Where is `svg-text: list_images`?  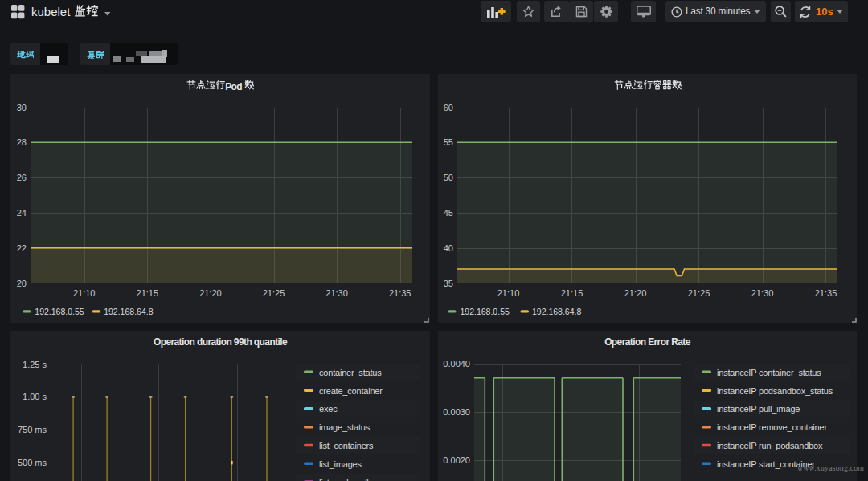
svg-text: list_images is located at coordinates (341, 464).